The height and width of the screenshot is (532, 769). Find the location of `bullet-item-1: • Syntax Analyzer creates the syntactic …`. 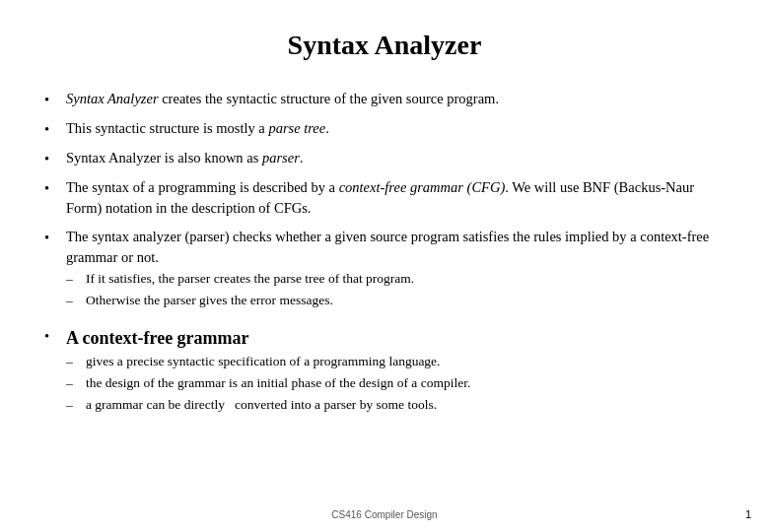

bullet-item-1: • Syntax Analyzer creates the syntactic … is located at coordinates (384, 100).